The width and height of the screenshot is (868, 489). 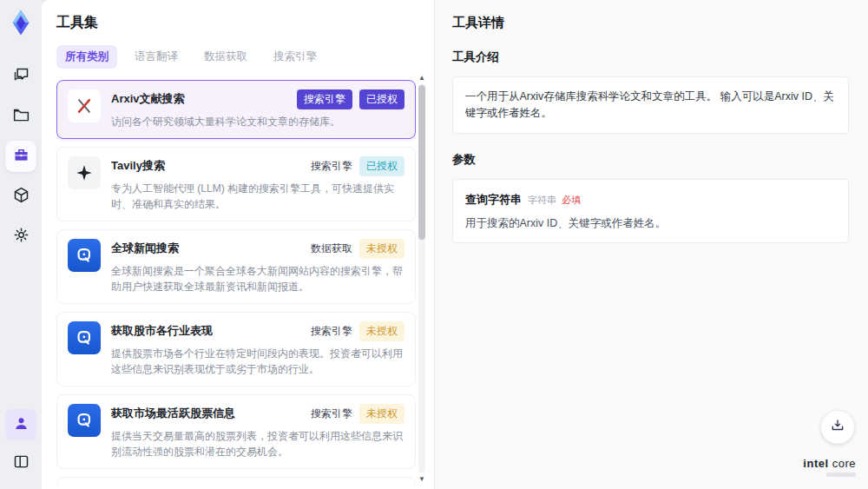 I want to click on scroll-up-icon: ▲, so click(x=422, y=78).